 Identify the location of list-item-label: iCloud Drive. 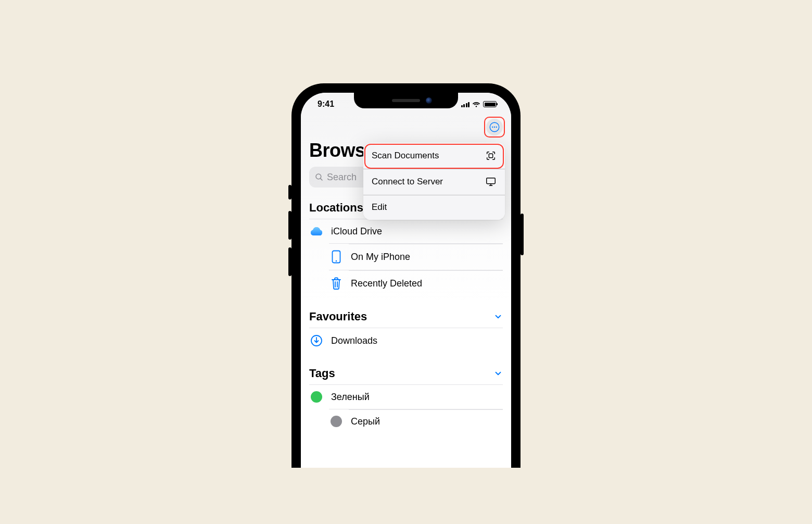
(357, 231).